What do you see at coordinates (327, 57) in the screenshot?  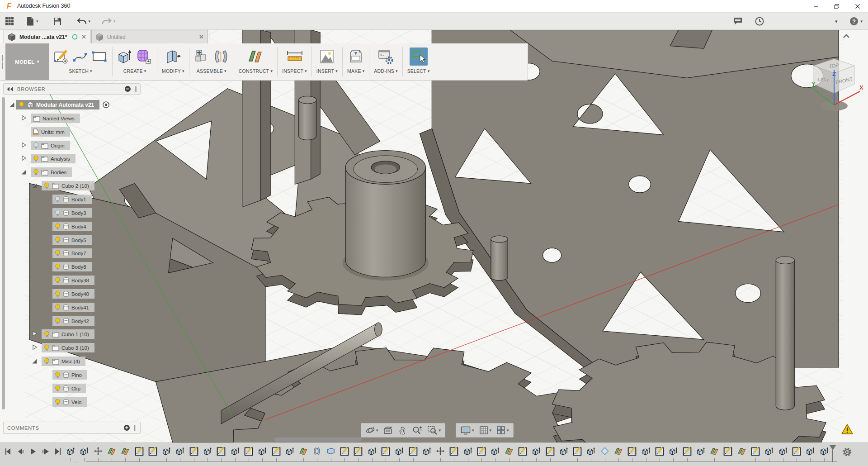 I see `insert-image-icon` at bounding box center [327, 57].